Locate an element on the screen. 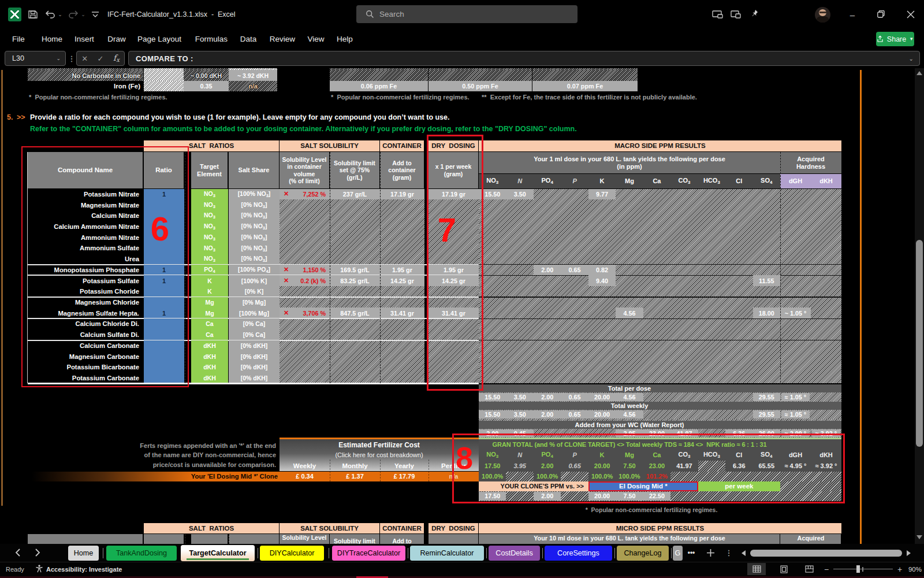 The image size is (924, 578). cell-iron-na: n/a is located at coordinates (253, 86).